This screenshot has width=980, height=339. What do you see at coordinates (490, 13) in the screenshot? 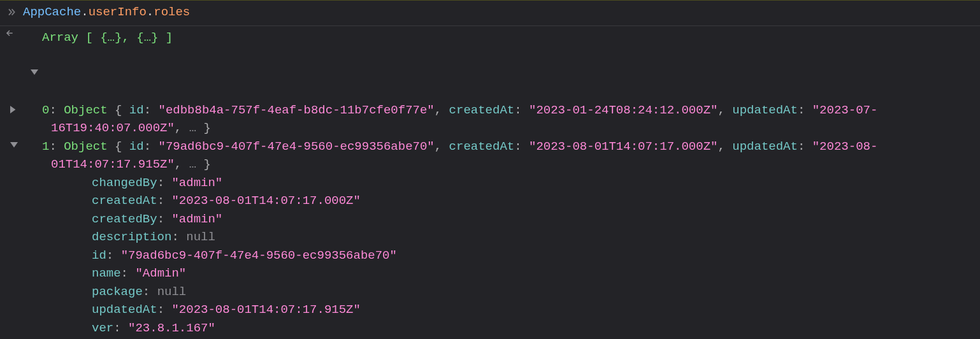
I see `console-input-row: AppCache.userInfo.roles` at bounding box center [490, 13].